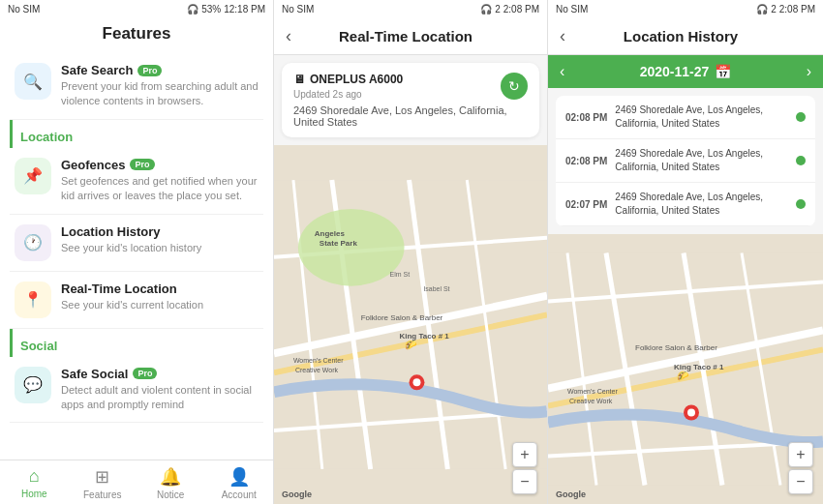 Image resolution: width=823 pixels, height=504 pixels. Describe the element at coordinates (436, 288) in the screenshot. I see `svg-text: Isabel St` at that location.